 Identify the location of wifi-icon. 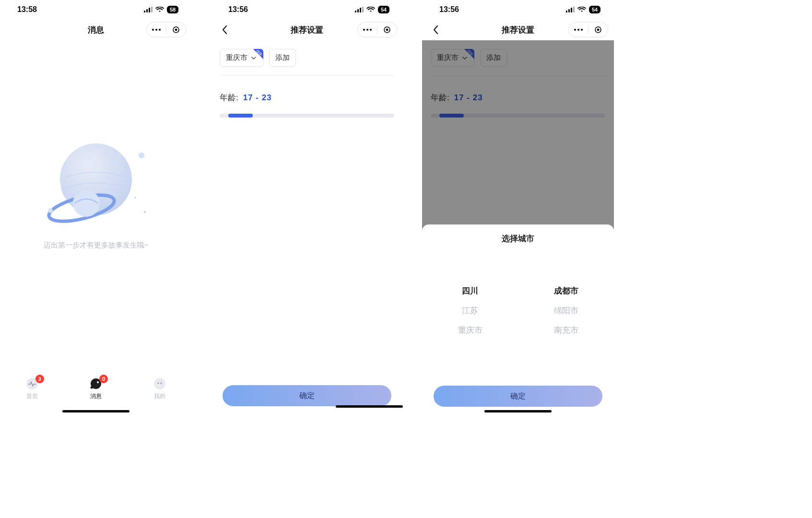
(160, 10).